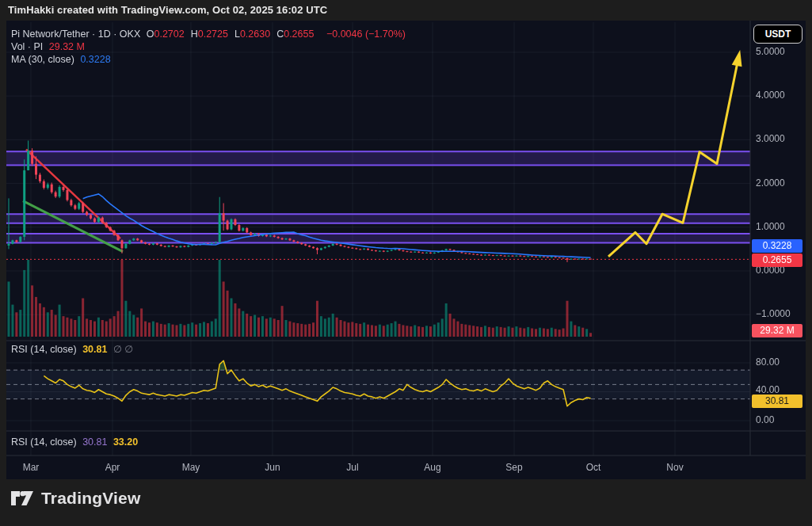 The width and height of the screenshot is (812, 526). I want to click on change-value: −0.0046 (−1.70%), so click(366, 34).